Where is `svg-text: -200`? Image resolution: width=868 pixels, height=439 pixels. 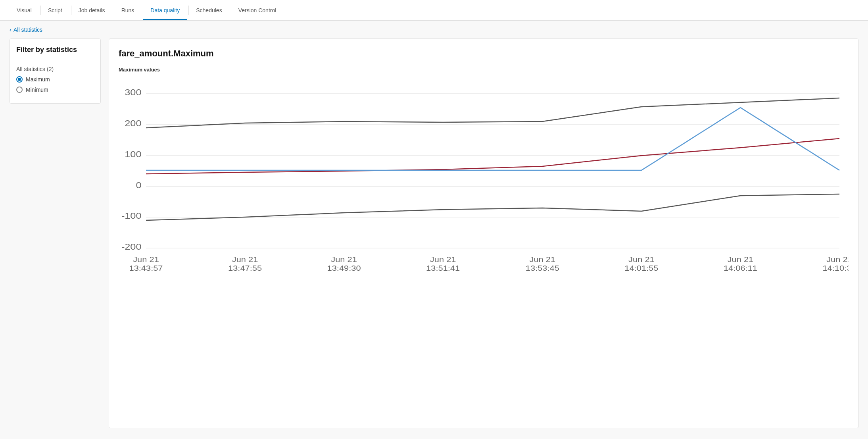
svg-text: -200 is located at coordinates (132, 247).